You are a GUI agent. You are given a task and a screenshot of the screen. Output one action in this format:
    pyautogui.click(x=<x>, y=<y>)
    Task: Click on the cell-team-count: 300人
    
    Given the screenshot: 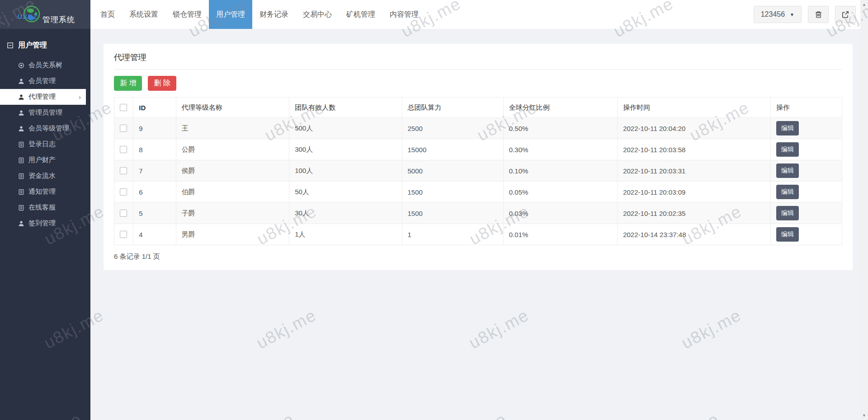 What is the action you would take?
    pyautogui.click(x=345, y=150)
    